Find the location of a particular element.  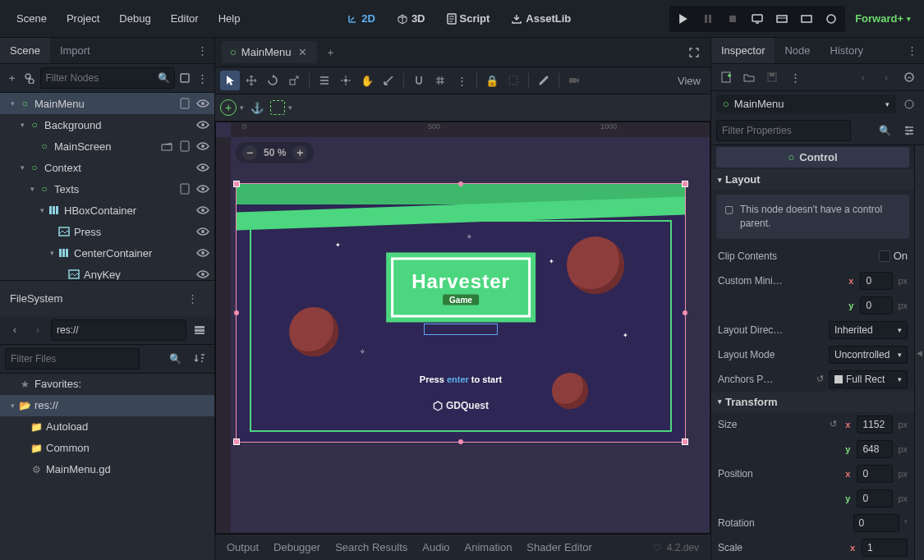

grid-snap-toggle is located at coordinates (440, 80).